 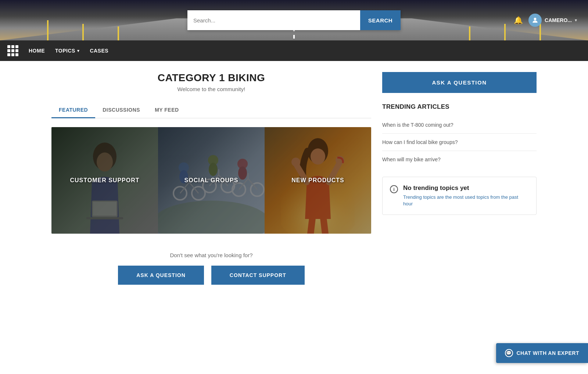 What do you see at coordinates (545, 20) in the screenshot?
I see `top-right-area: 🔔 CAMERO... ▾` at bounding box center [545, 20].